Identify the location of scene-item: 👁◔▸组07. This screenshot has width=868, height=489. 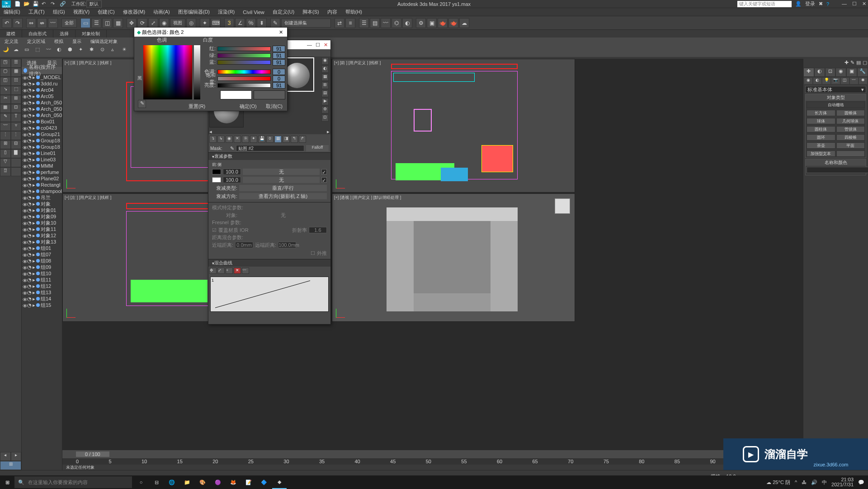
(42, 254).